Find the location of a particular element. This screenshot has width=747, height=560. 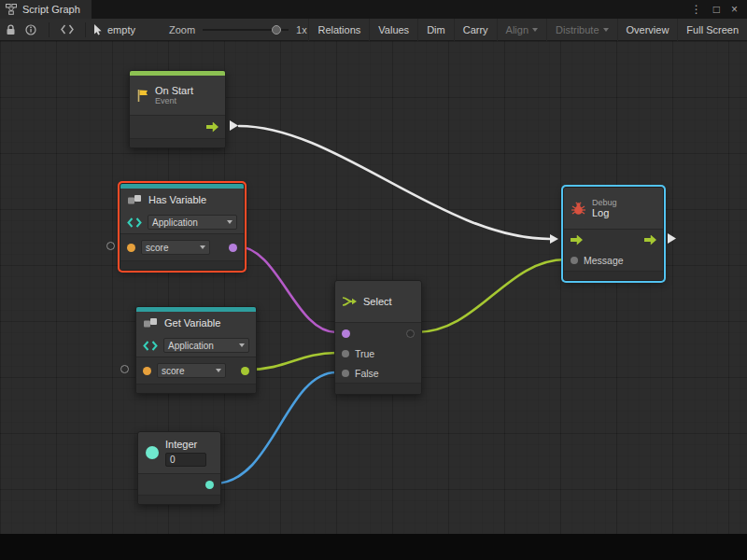

full-screen-button: Full Screen is located at coordinates (712, 30).